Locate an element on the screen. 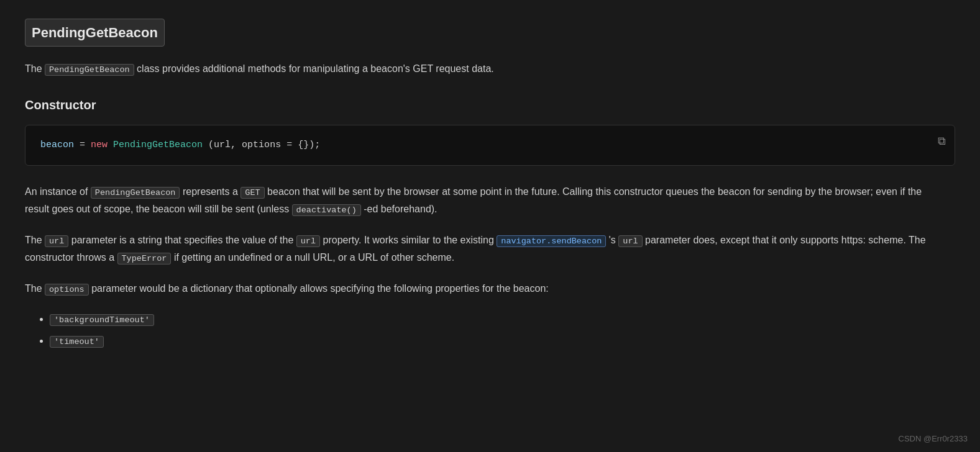 This screenshot has height=452, width=980. code-constructor: PendingGetBeacon is located at coordinates (158, 145).